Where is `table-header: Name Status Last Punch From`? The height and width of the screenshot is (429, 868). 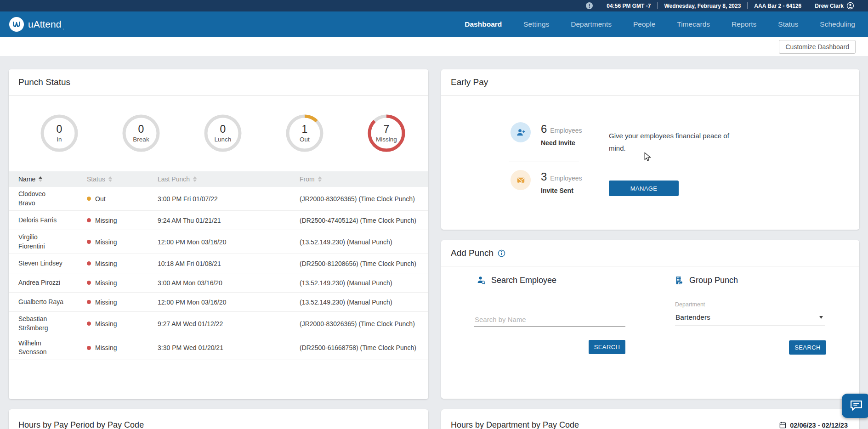 table-header: Name Status Last Punch From is located at coordinates (219, 179).